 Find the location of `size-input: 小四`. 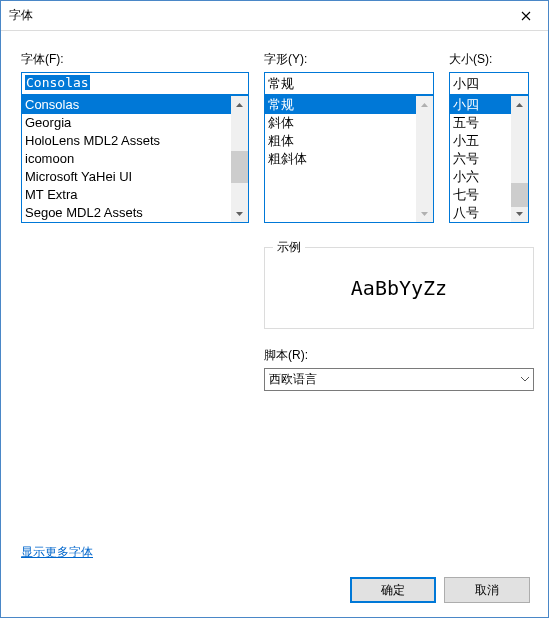

size-input: 小四 is located at coordinates (489, 84).